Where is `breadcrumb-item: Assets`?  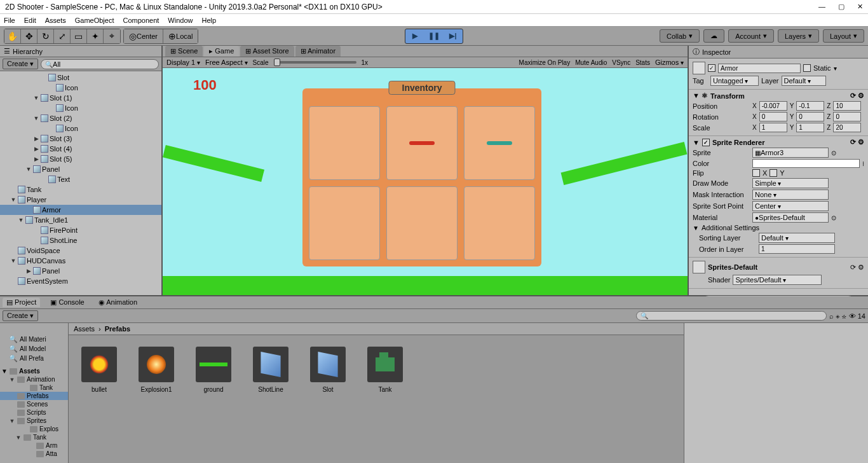 breadcrumb-item: Assets is located at coordinates (84, 329).